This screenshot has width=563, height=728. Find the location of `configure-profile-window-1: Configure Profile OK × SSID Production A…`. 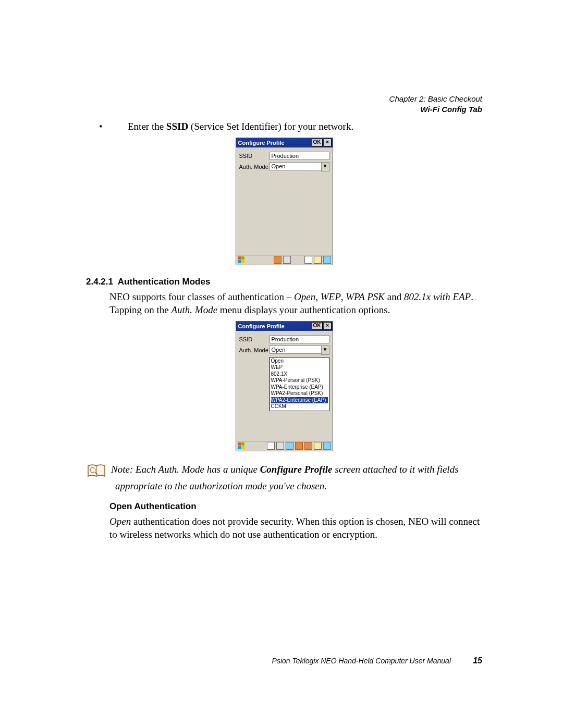

configure-profile-window-1: Configure Profile OK × SSID Production A… is located at coordinates (285, 201).